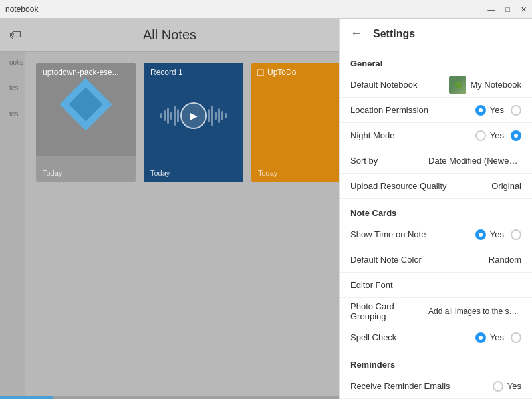 This screenshot has width=532, height=399. I want to click on spell-check-yes-radio, so click(481, 338).